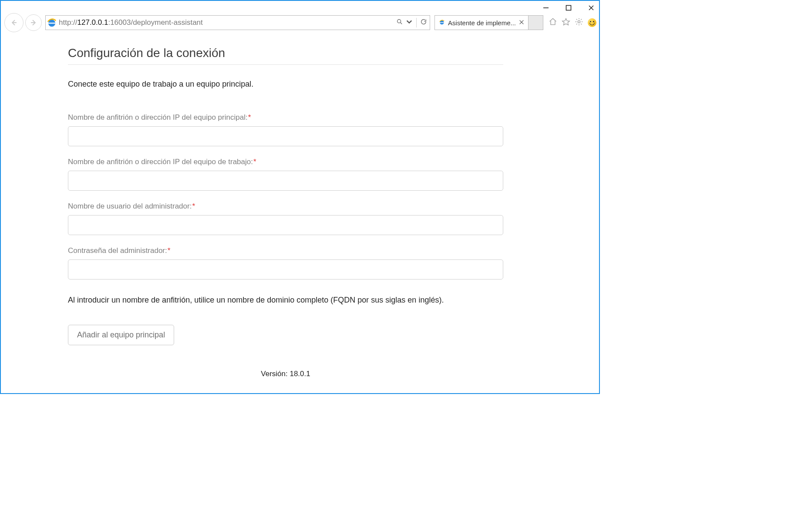 The height and width of the screenshot is (532, 808). What do you see at coordinates (166, 23) in the screenshot?
I see `url-path: /deployment-assistant` at bounding box center [166, 23].